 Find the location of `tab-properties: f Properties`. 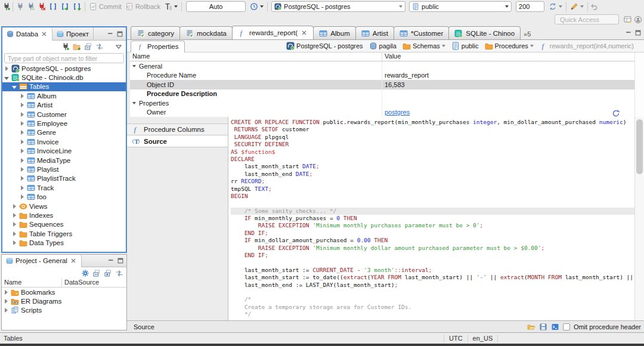

tab-properties: f Properties is located at coordinates (157, 47).